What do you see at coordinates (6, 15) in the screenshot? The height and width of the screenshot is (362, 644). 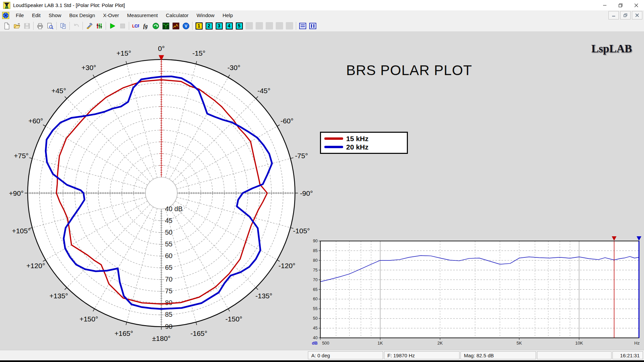 I see `document-icon` at bounding box center [6, 15].